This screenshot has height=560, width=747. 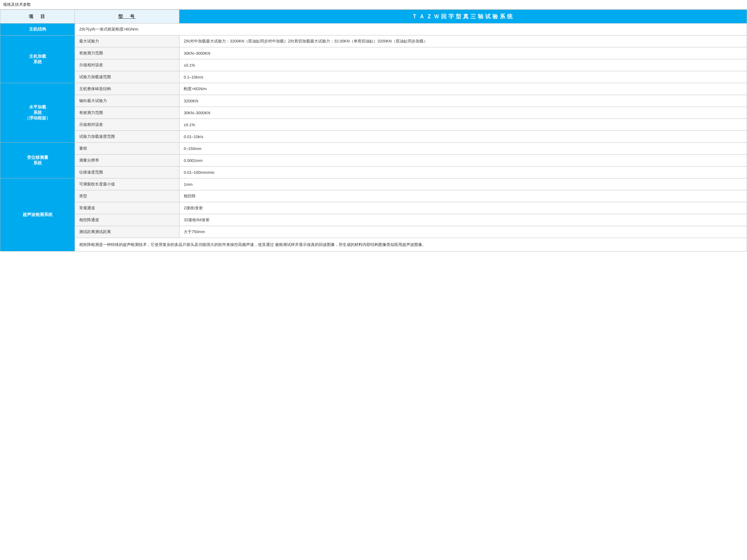 I want to click on value-cell: 大于750mm, so click(x=463, y=232).